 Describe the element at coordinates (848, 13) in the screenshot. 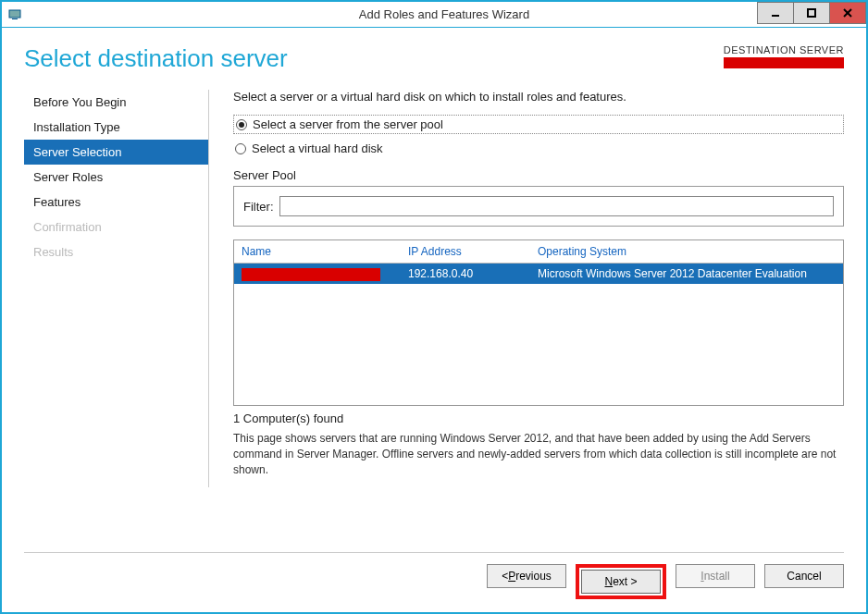

I see `close-button` at that location.